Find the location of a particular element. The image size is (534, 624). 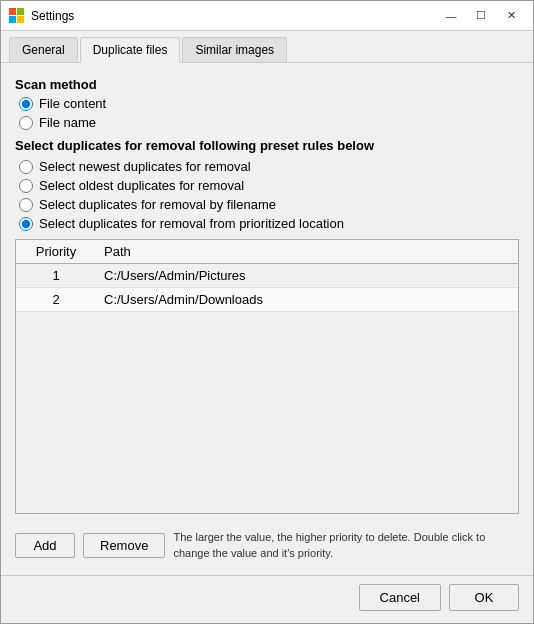

app-icon is located at coordinates (17, 16).